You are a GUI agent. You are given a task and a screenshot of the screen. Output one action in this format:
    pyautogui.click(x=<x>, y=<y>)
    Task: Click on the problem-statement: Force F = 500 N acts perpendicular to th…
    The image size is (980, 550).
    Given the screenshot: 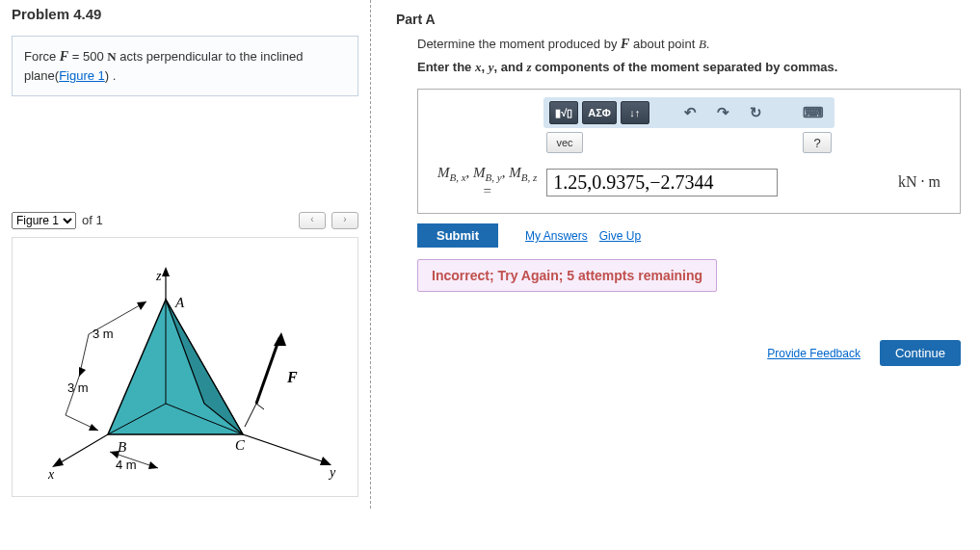 What is the action you would take?
    pyautogui.click(x=185, y=65)
    